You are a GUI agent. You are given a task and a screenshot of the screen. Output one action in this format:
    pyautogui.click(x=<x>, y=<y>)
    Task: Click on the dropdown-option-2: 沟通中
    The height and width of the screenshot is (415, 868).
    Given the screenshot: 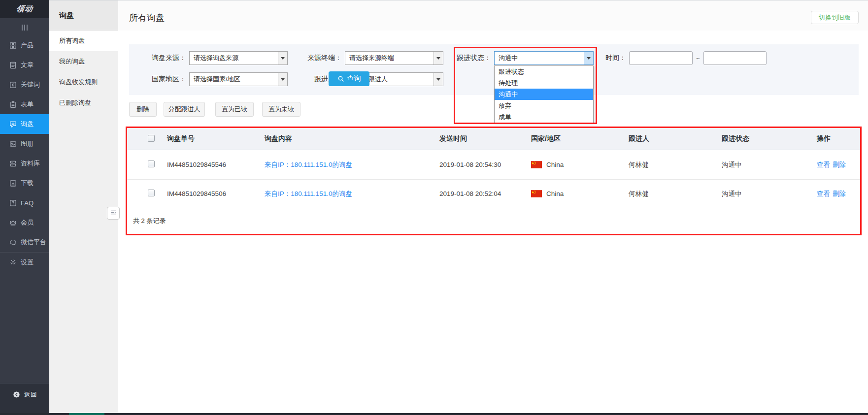 What is the action you would take?
    pyautogui.click(x=544, y=95)
    